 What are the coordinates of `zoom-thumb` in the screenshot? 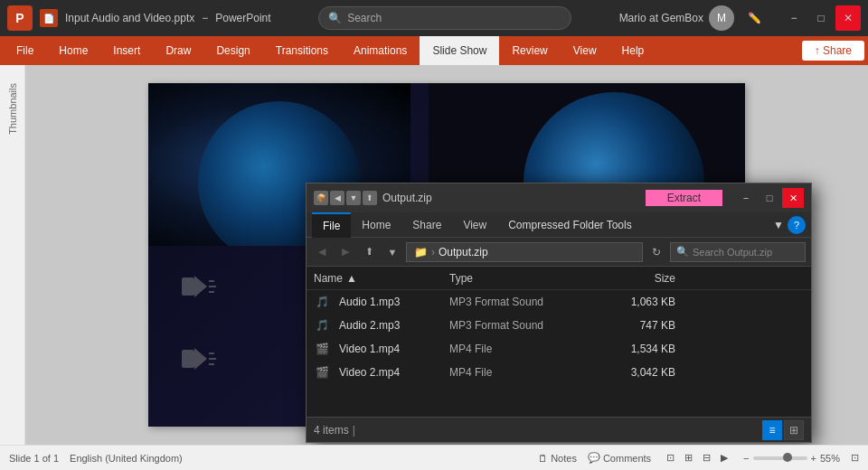 It's located at (788, 457).